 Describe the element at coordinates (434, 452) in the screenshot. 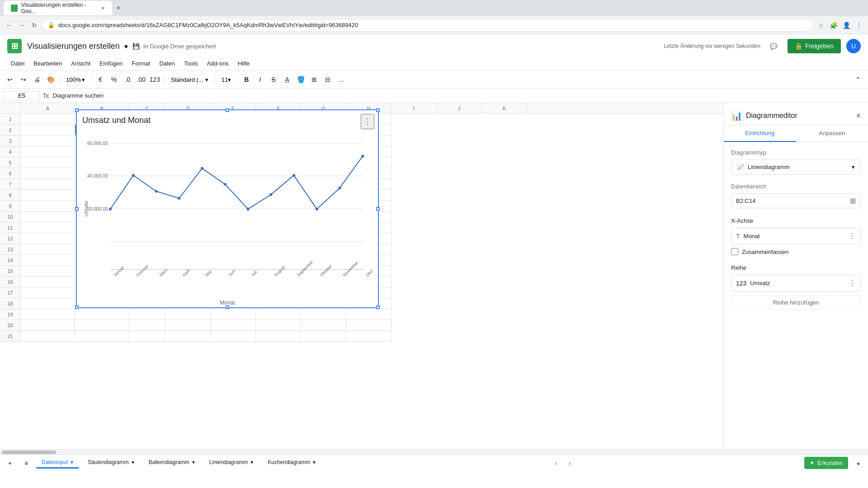

I see `horizontal-scrollbar` at that location.